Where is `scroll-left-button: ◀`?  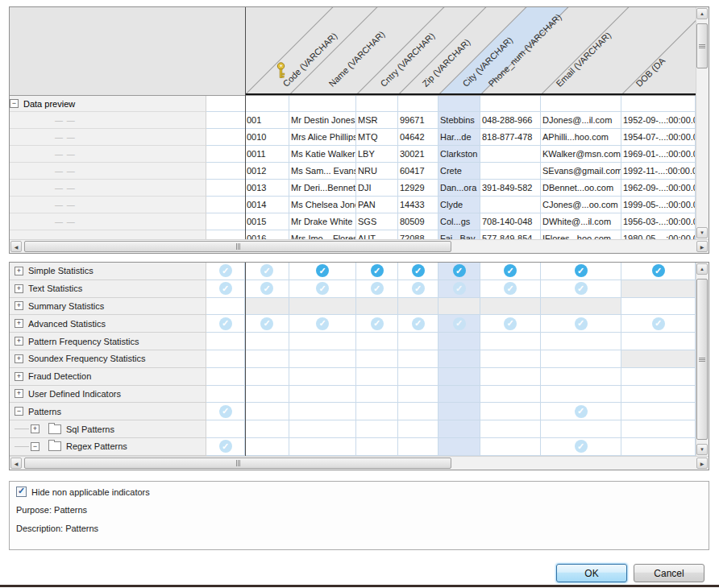 scroll-left-button: ◀ is located at coordinates (16, 463).